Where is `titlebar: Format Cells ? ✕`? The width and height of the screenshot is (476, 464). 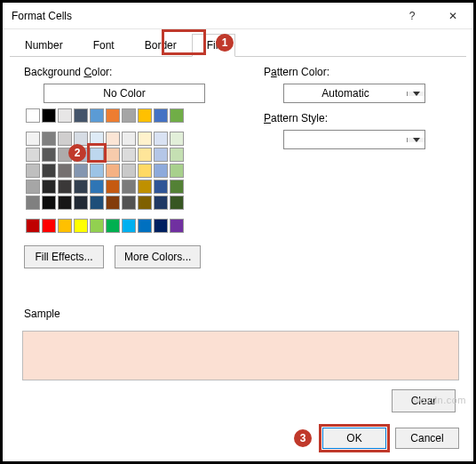
titlebar: Format Cells ? ✕ is located at coordinates (238, 16).